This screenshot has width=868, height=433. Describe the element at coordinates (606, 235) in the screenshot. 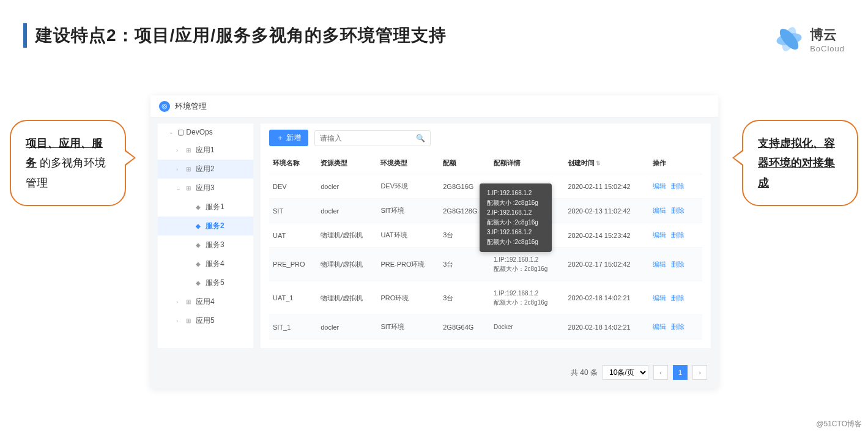

I see `cell-time: 2020-02-14 15:23:42` at that location.